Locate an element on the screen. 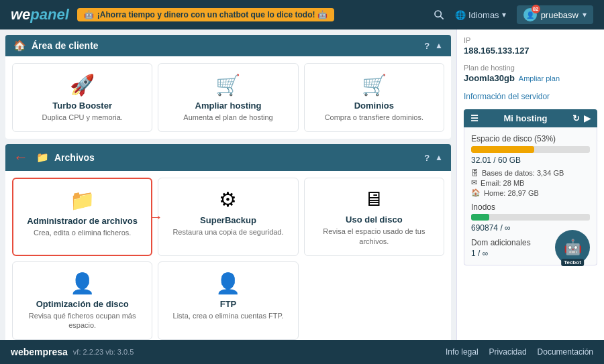 The width and height of the screenshot is (604, 364). client-area-actions: ? ▲ is located at coordinates (434, 46).